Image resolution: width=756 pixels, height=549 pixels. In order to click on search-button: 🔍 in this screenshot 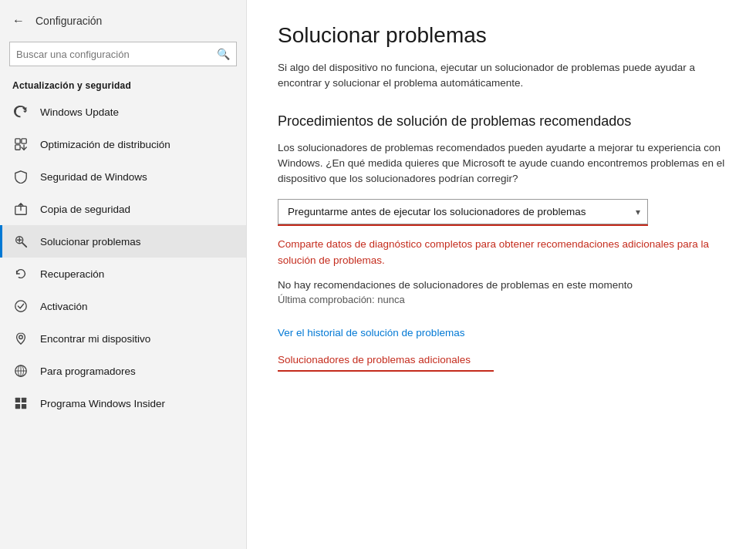, I will do `click(224, 54)`.